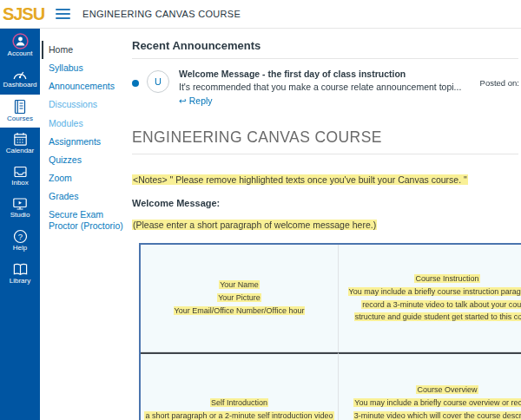  I want to click on table-cell-line: structure and guide student get started …, so click(438, 318).